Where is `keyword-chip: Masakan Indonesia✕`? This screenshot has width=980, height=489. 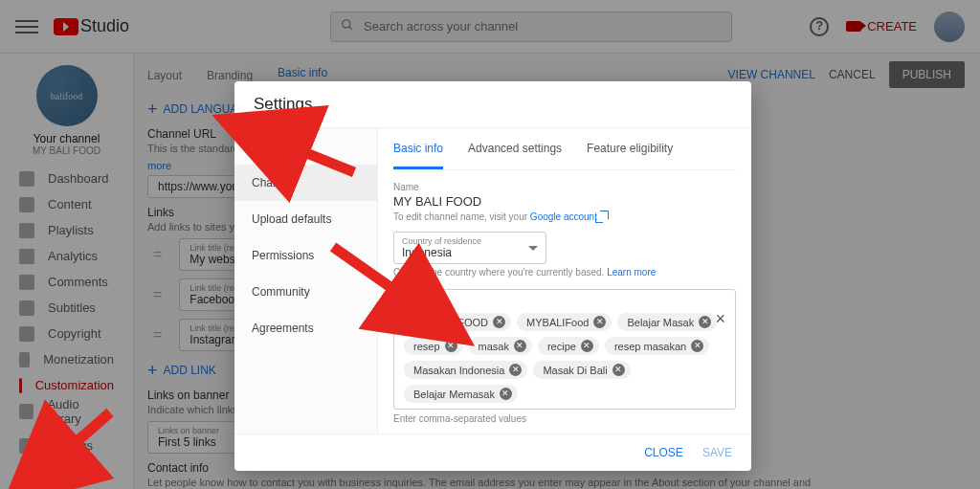 keyword-chip: Masakan Indonesia✕ is located at coordinates (465, 369).